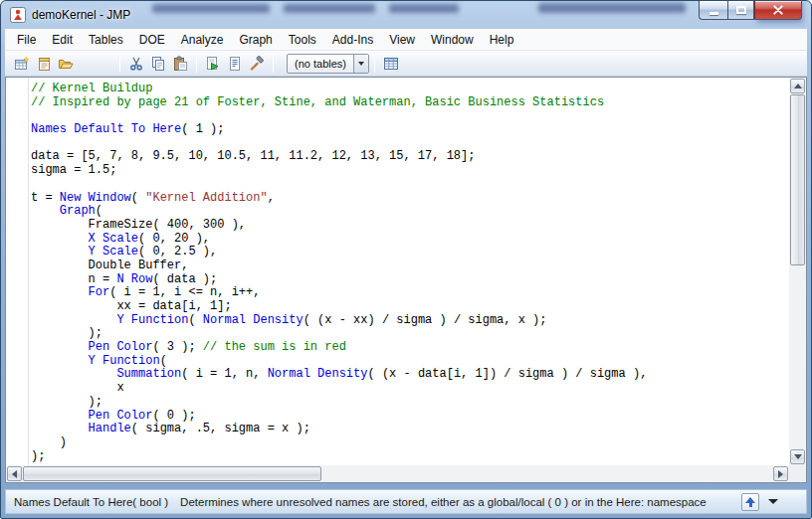  I want to click on maximize-icon, so click(741, 10).